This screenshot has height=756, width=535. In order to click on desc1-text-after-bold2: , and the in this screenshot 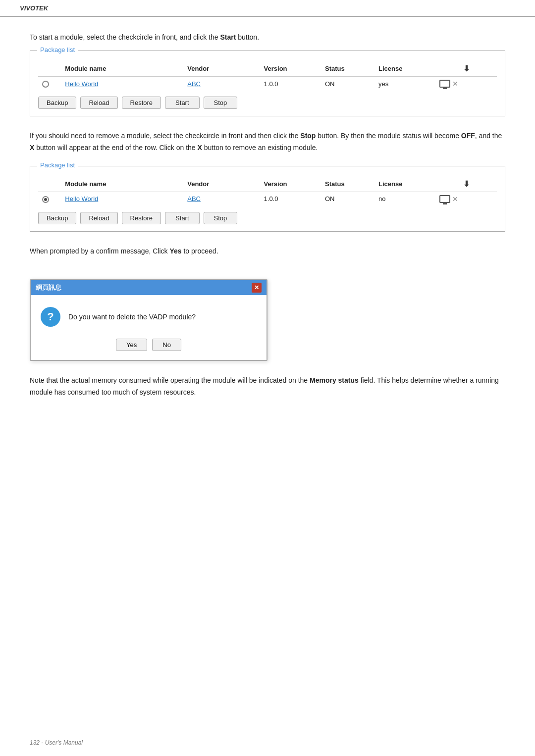, I will do `click(488, 136)`.